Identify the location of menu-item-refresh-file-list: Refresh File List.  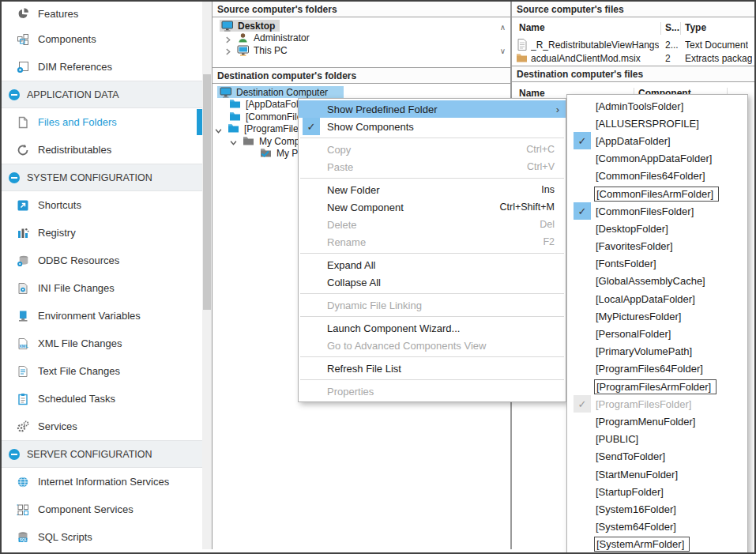
(432, 368).